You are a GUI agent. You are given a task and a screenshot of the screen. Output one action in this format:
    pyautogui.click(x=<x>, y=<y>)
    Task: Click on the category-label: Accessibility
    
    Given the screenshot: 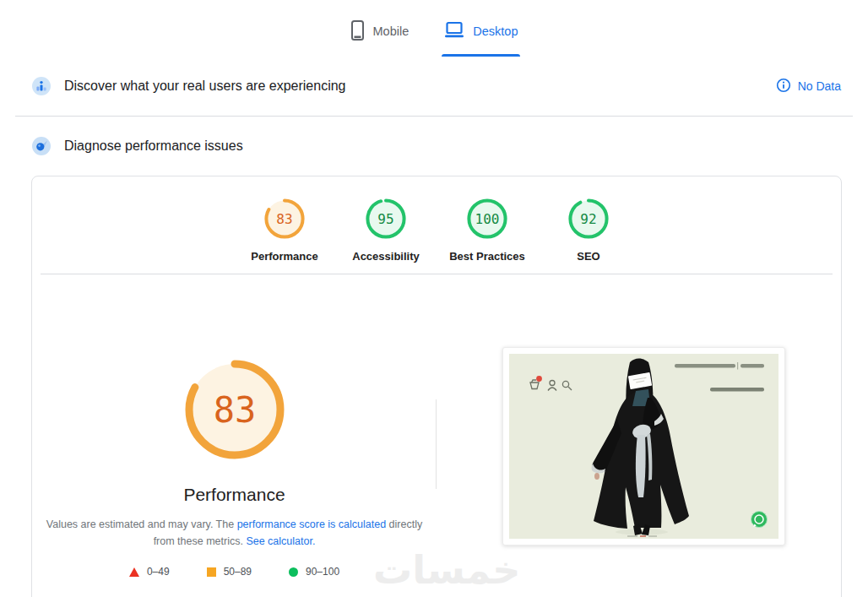 What is the action you would take?
    pyautogui.click(x=386, y=257)
    